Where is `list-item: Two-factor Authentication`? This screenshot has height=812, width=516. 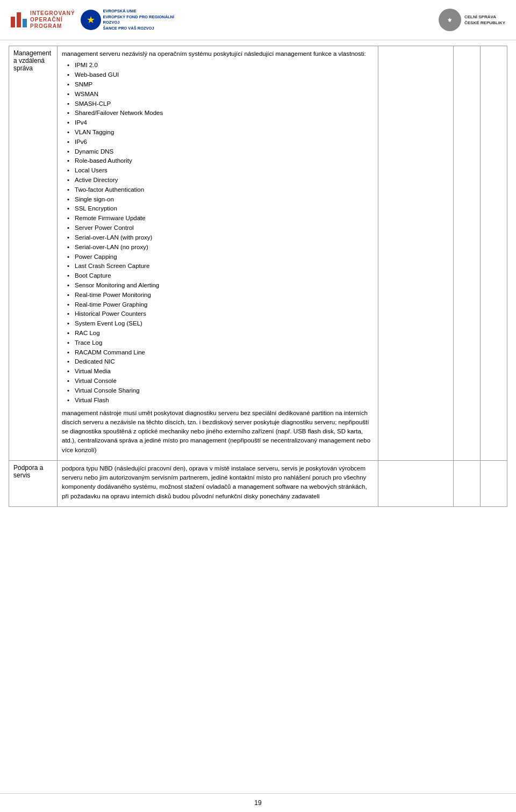
list-item: Two-factor Authentication is located at coordinates (220, 190).